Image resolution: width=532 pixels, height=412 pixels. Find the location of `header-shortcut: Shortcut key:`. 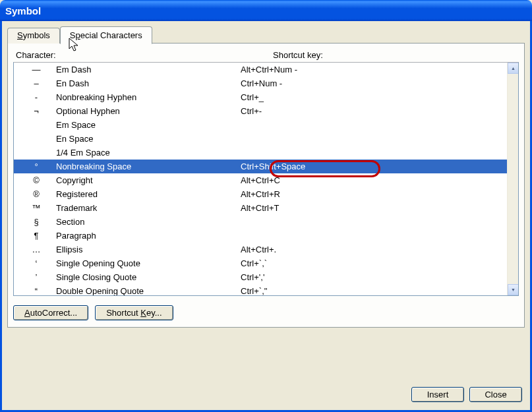

header-shortcut: Shortcut key: is located at coordinates (394, 55).